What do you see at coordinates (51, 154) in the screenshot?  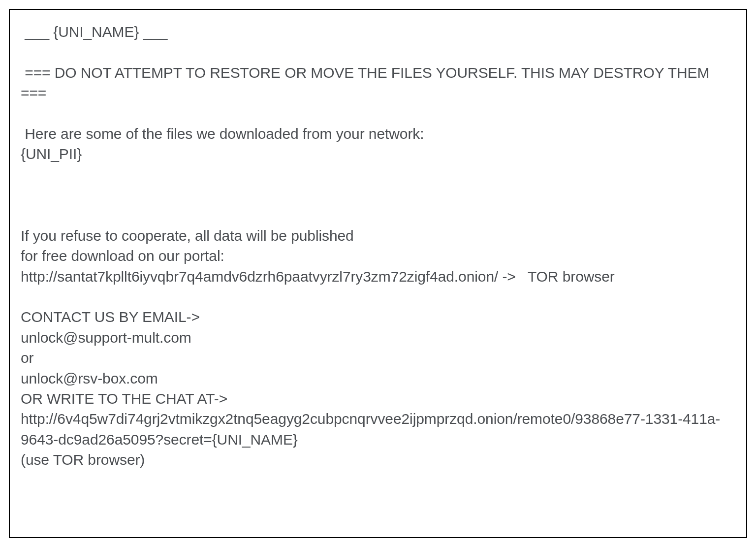 I see `note-pii-placeholder: {UNI_PII}` at bounding box center [51, 154].